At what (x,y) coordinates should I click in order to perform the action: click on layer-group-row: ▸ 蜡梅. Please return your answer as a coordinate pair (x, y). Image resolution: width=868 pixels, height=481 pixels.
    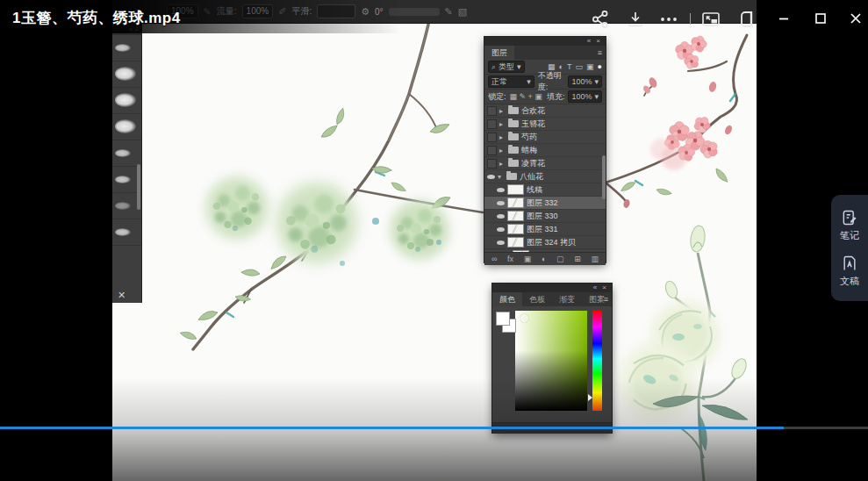
    Looking at the image, I should click on (545, 151).